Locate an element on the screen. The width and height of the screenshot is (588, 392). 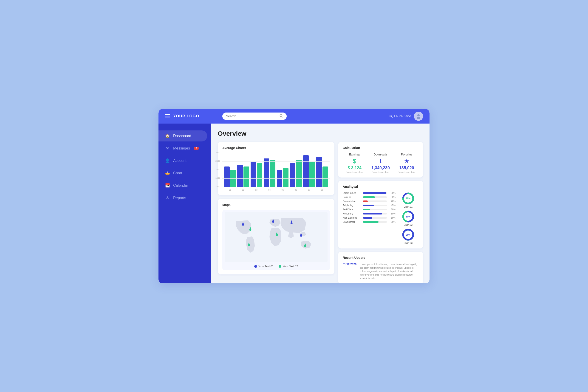
sidebar-label-account: Account is located at coordinates (180, 161).